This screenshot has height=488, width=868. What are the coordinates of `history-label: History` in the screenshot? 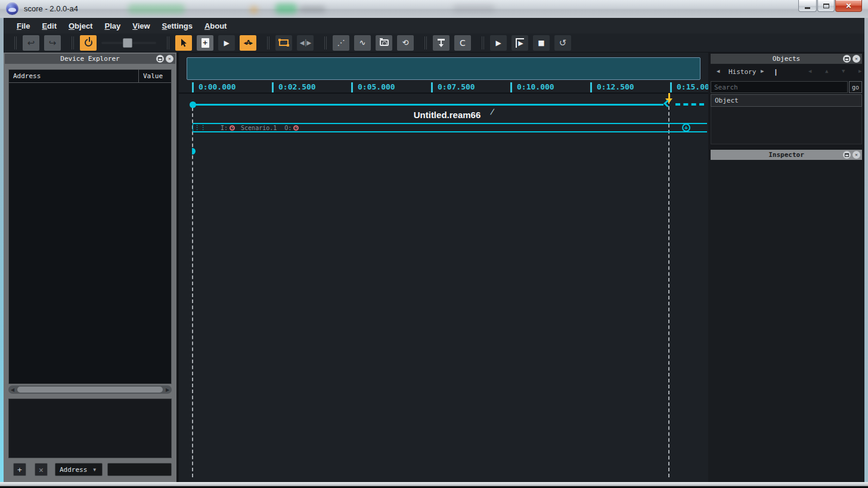 It's located at (742, 72).